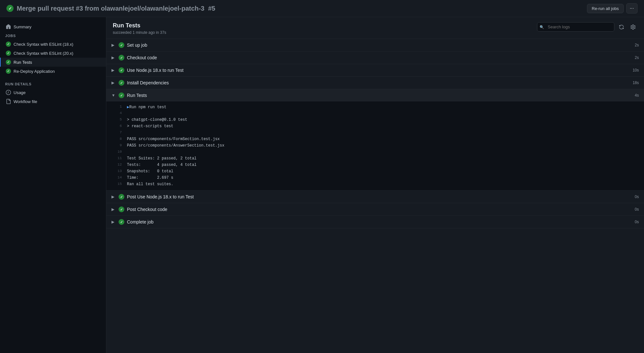 This screenshot has width=644, height=353. I want to click on sidebar-item-usage: Usage, so click(53, 92).